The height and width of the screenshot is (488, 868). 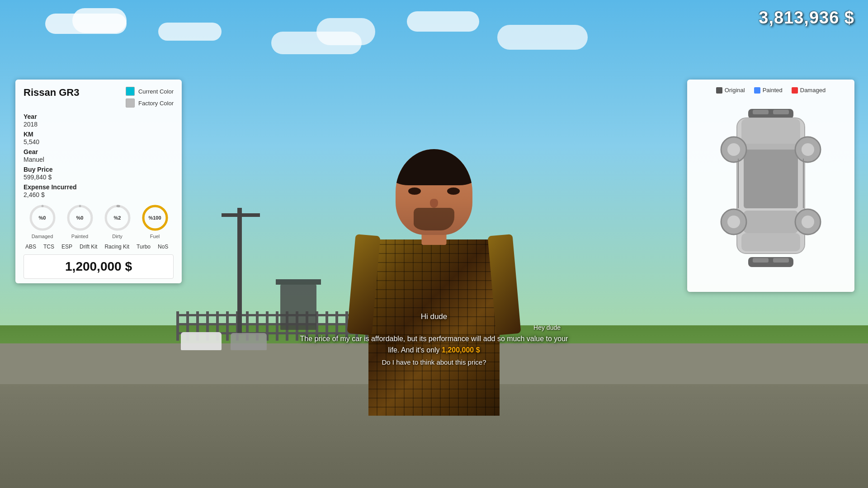 I want to click on gear-value: Manuel, so click(x=99, y=160).